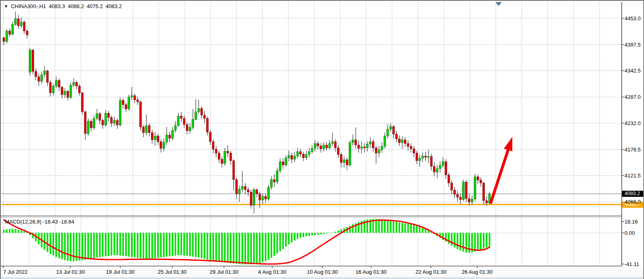 The image size is (644, 279). What do you see at coordinates (173, 272) in the screenshot?
I see `time-axis-label: 25 Jul 01:30` at bounding box center [173, 272].